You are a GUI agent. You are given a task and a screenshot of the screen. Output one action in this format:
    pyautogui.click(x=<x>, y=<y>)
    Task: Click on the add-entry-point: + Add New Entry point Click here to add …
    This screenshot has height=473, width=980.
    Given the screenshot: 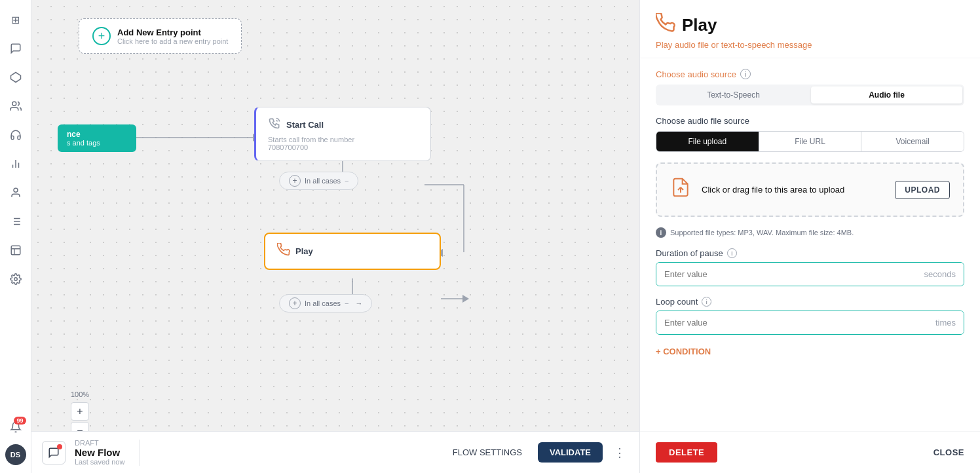 What is the action you would take?
    pyautogui.click(x=160, y=36)
    